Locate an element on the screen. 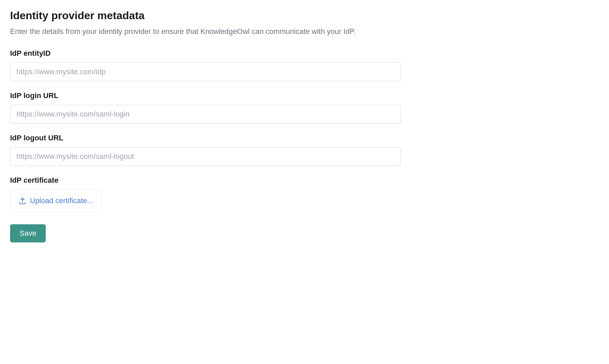 The width and height of the screenshot is (609, 364). section-description: Enter the details from your identity pro… is located at coordinates (304, 32).